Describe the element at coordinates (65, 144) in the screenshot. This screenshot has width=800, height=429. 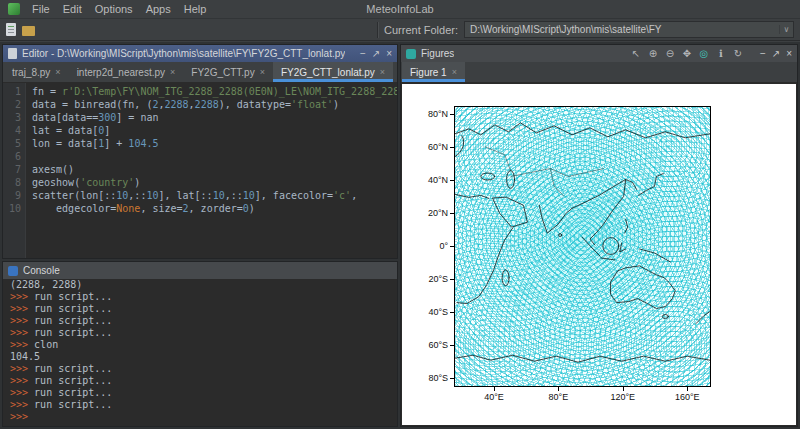
I see `code-token: lon = data[` at that location.